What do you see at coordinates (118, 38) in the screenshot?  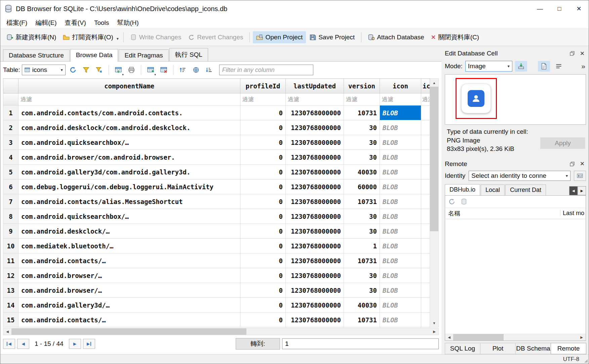 I see `open-database-dropdown-caret-icon: ▾` at bounding box center [118, 38].